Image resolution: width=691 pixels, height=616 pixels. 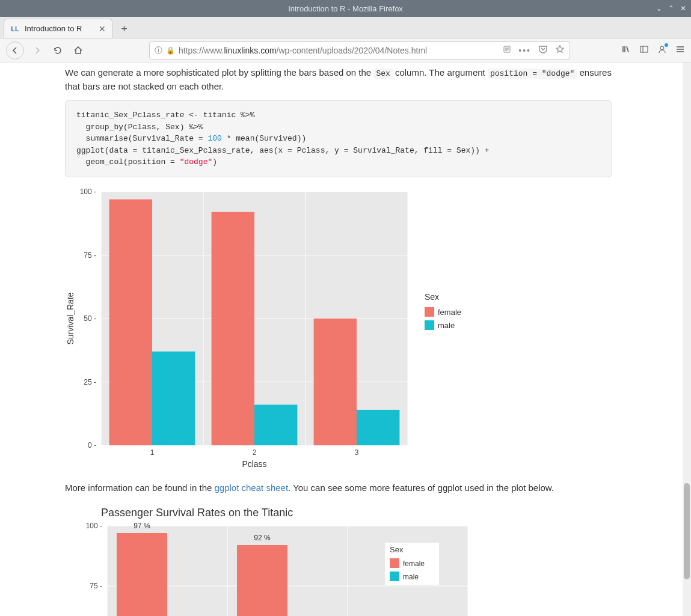 I want to click on lock-icon: 🔒, so click(x=171, y=50).